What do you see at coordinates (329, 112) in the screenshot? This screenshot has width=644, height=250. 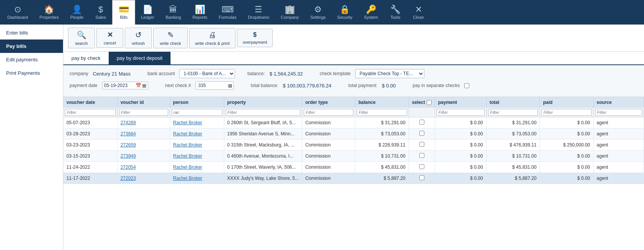 I see `filter-order-type` at bounding box center [329, 112].